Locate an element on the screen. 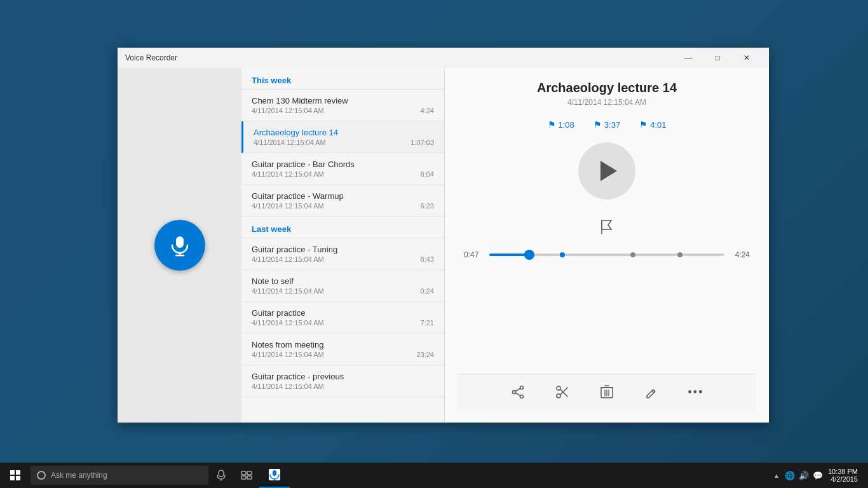  clock-time: 10:38 PM is located at coordinates (843, 471).